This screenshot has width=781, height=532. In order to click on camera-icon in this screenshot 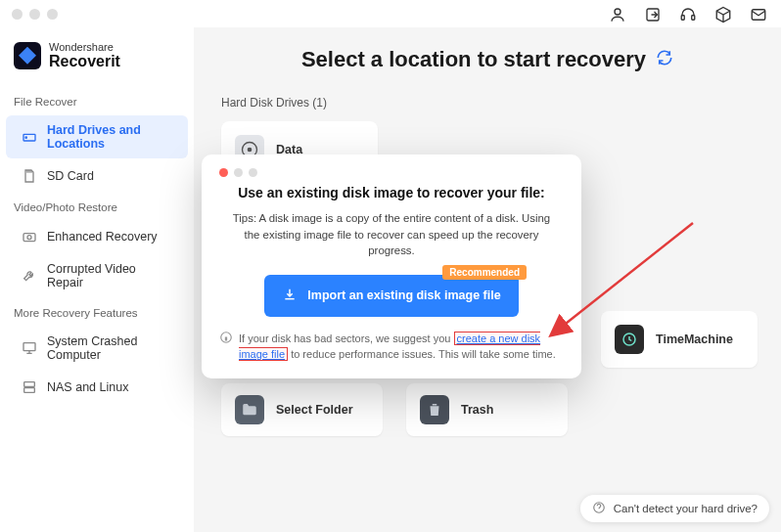, I will do `click(29, 237)`.